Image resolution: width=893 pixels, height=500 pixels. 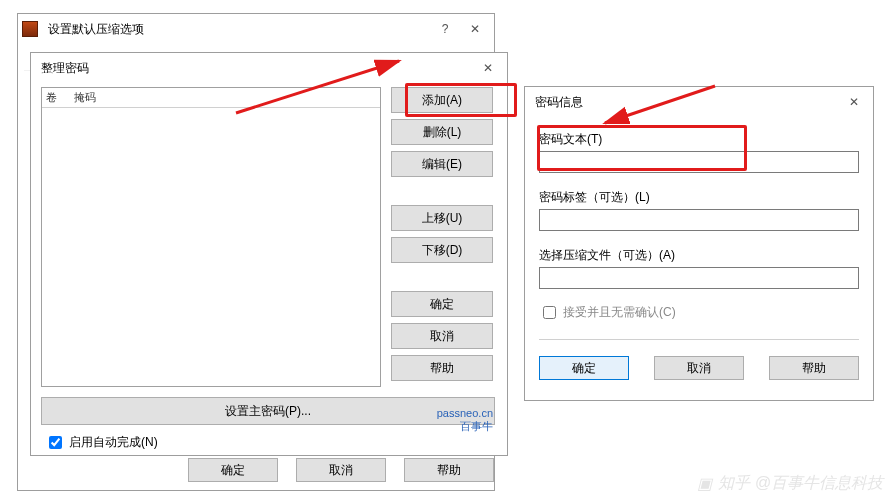 I want to click on password-text-input, so click(x=699, y=162).